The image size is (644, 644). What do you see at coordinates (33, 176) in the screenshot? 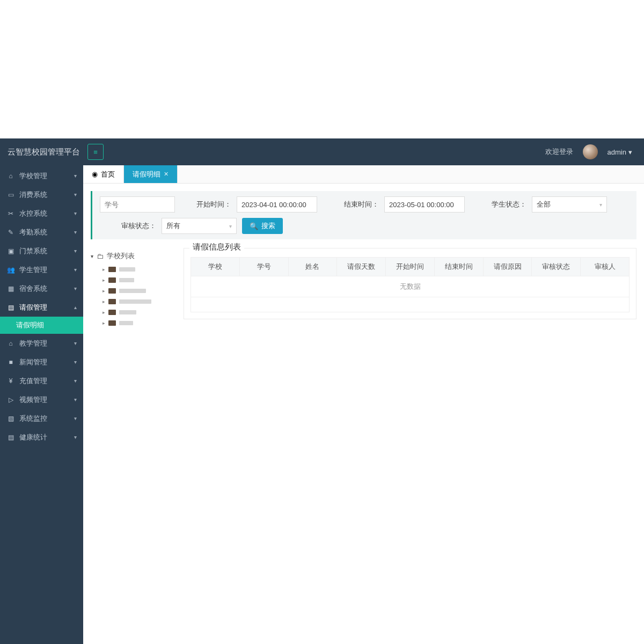
I see `sidebar-item-label: 学校管理` at bounding box center [33, 176].